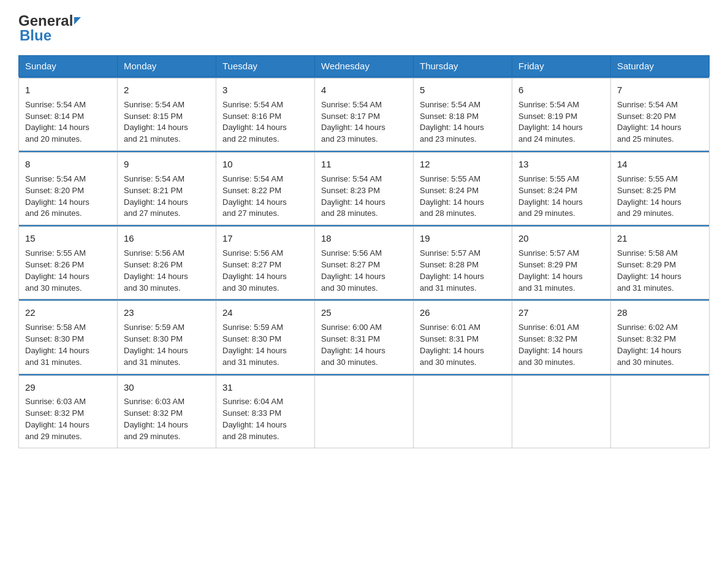 The image size is (728, 563). Describe the element at coordinates (661, 337) in the screenshot. I see `calendar-cell: 28Sunrise: 6:02 AMSunset: 8:32 PMDayligh…` at that location.